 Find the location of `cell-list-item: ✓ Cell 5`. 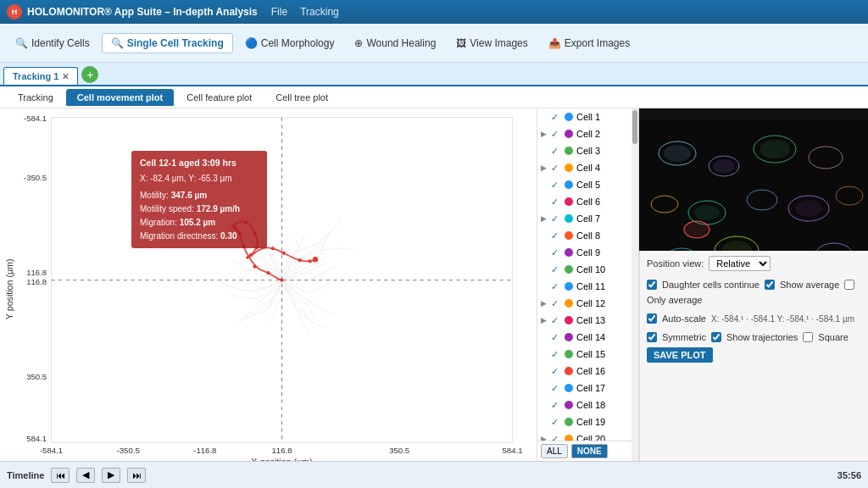

cell-list-item: ✓ Cell 5 is located at coordinates (588, 185).